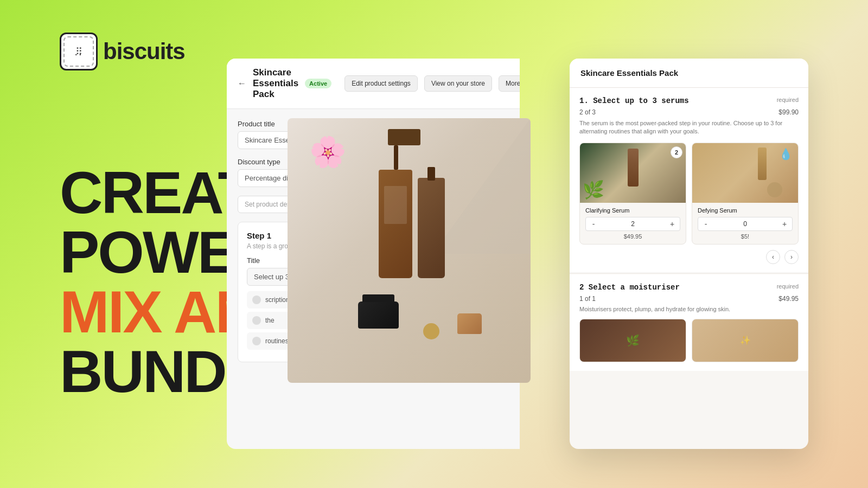  Describe the element at coordinates (775, 190) in the screenshot. I see `defying-jar-img` at that location.